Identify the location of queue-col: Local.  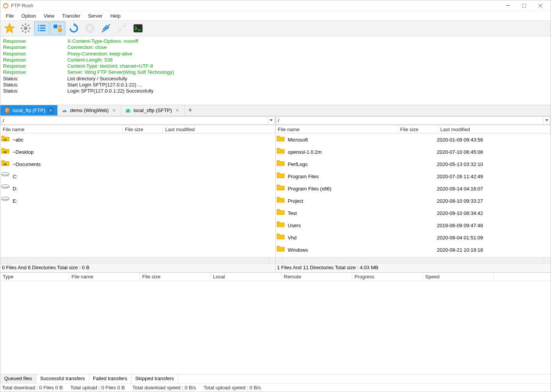
(246, 277).